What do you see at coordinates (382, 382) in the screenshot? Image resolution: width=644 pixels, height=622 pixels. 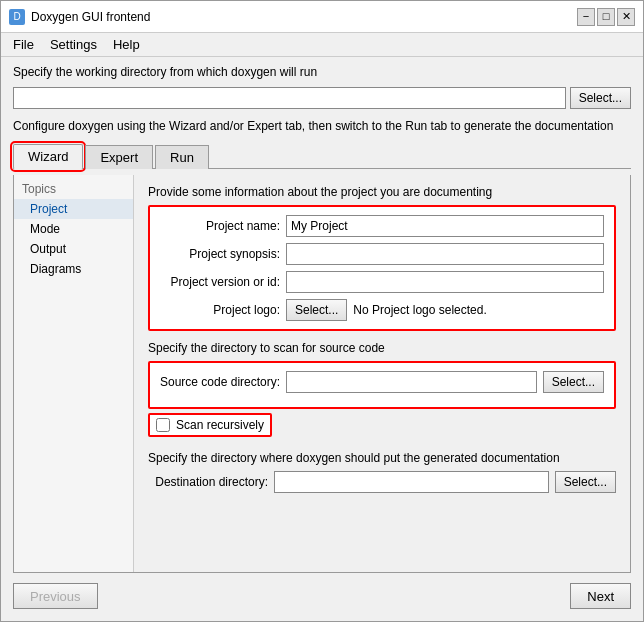 I see `source-dir-row: Source code directory: Select...` at bounding box center [382, 382].